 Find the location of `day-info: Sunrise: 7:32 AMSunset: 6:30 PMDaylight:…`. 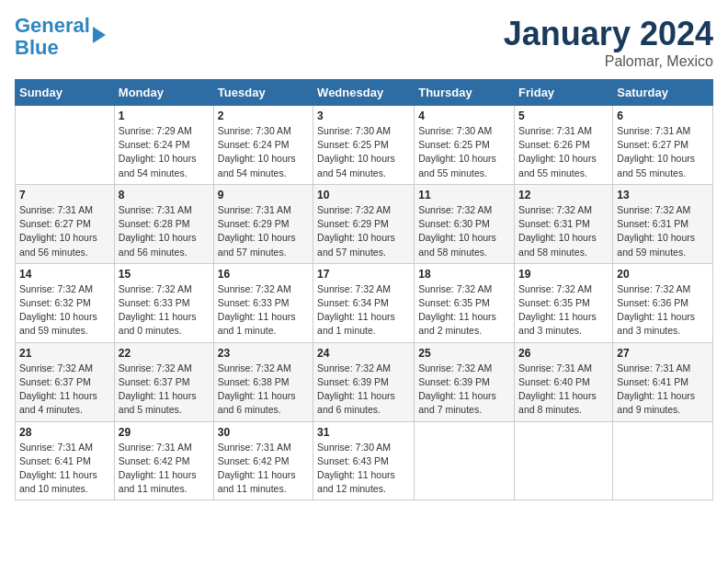

day-info: Sunrise: 7:32 AMSunset: 6:30 PMDaylight:… is located at coordinates (464, 232).